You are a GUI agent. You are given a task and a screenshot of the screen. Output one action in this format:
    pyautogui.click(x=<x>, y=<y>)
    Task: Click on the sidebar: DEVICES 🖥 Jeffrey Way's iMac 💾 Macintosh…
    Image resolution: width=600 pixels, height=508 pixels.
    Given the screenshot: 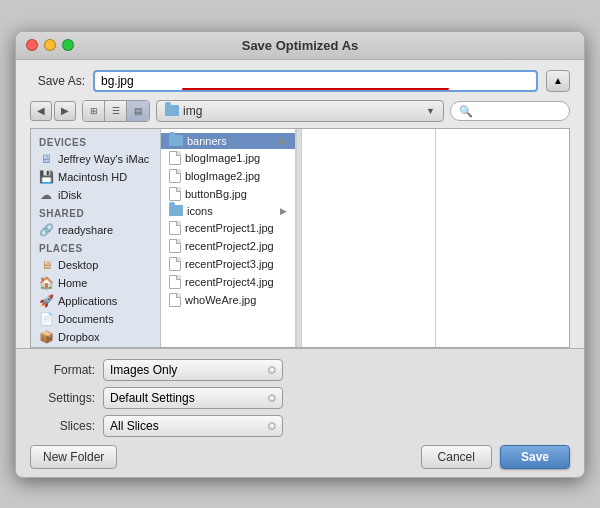 What is the action you would take?
    pyautogui.click(x=96, y=238)
    